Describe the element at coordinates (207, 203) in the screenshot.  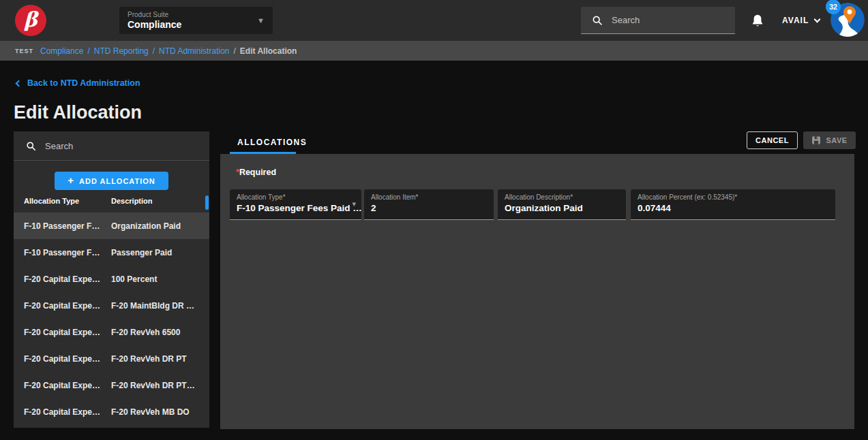
I see `list-scrollbar` at that location.